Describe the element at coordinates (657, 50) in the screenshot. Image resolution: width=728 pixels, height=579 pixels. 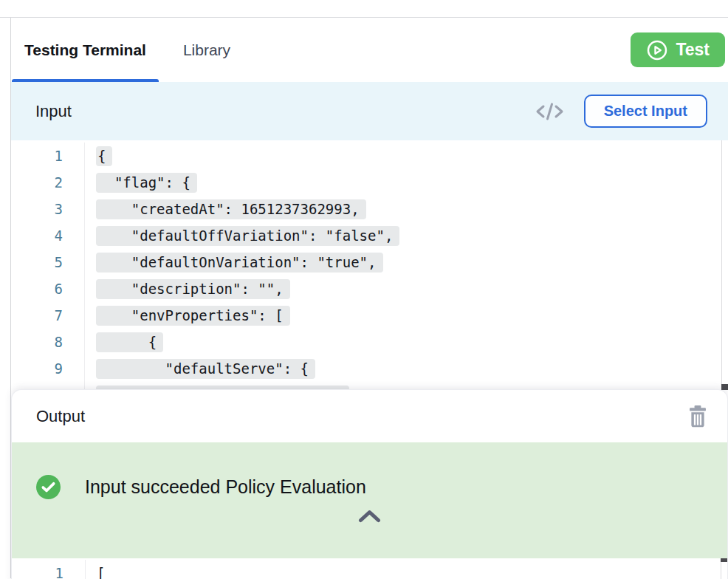
I see `play-circle-icon` at that location.